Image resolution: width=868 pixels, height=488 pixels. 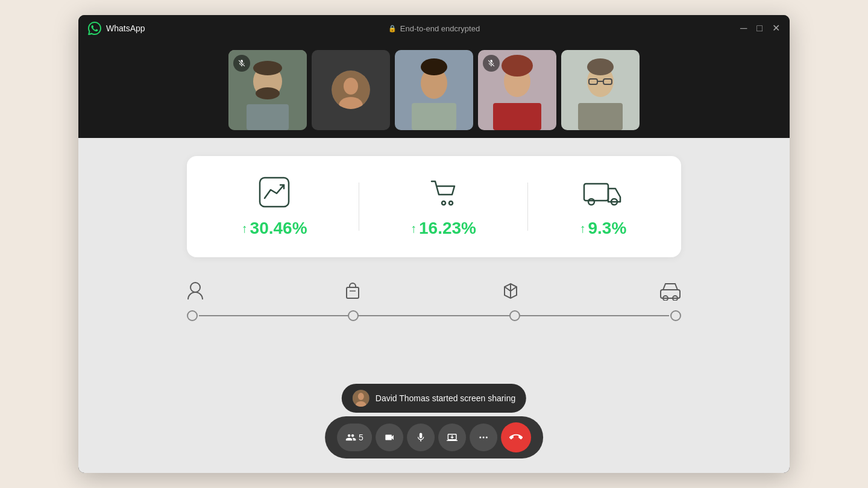 What do you see at coordinates (275, 228) in the screenshot?
I see `stat-value-chart: ↑ 30.46%` at bounding box center [275, 228].